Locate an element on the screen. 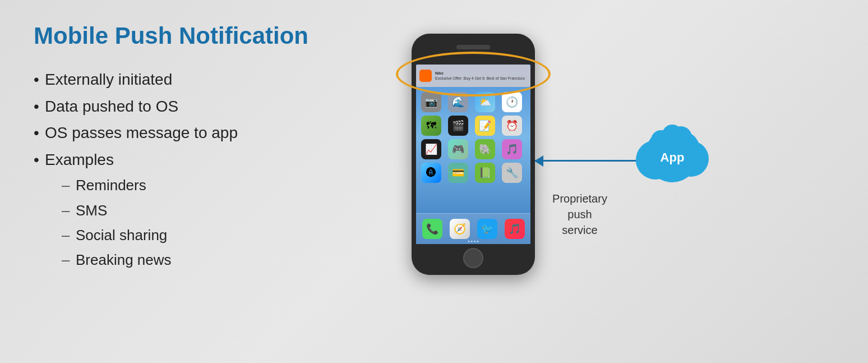  app-icon-appstore: 🅐 is located at coordinates (431, 173).